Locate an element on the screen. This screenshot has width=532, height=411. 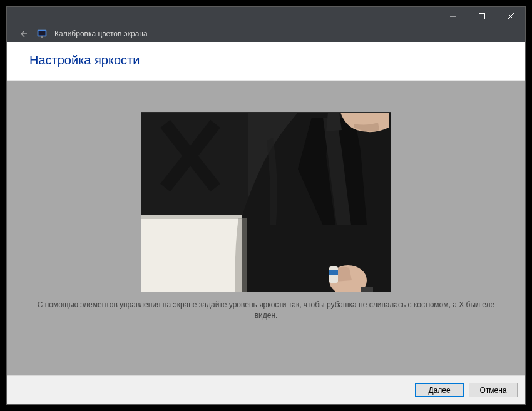
minimize-button is located at coordinates (453, 16).